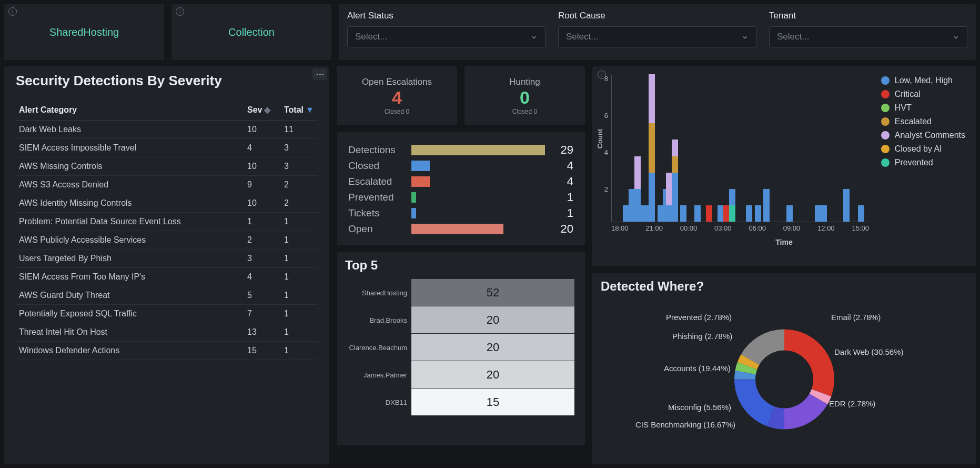 The image size is (980, 468). I want to click on cell-category: Problem: Potential Data Source Event Los…, so click(130, 222).